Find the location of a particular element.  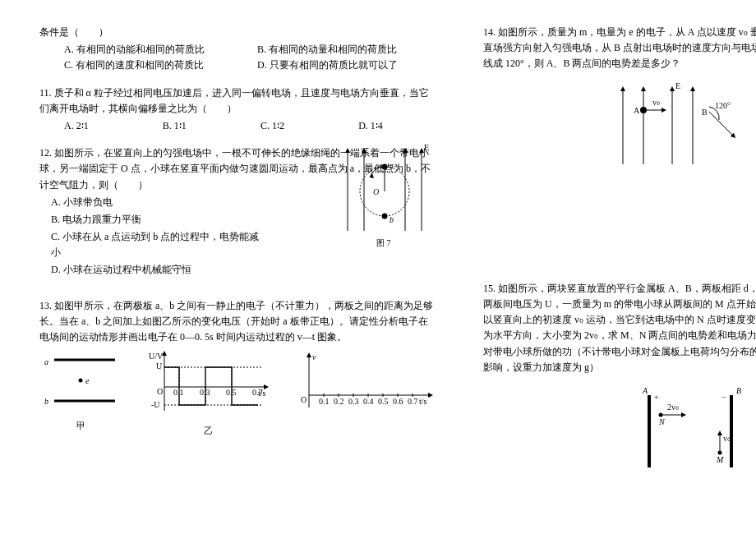

q14-stem: 14. 如图所示，质量为 m，电量为 e 的电子，从 A 点以速度 v₀ 垂直场… is located at coordinates (620, 48).